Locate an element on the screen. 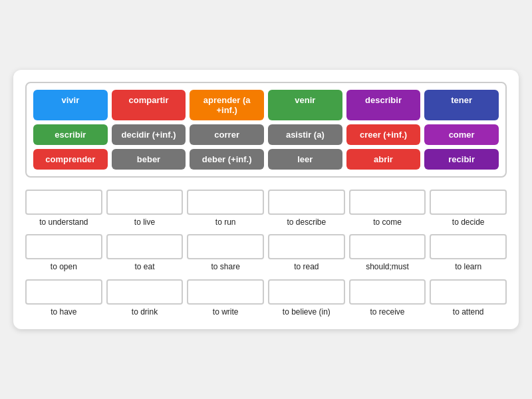  drop-box-m11 is located at coordinates (388, 247).